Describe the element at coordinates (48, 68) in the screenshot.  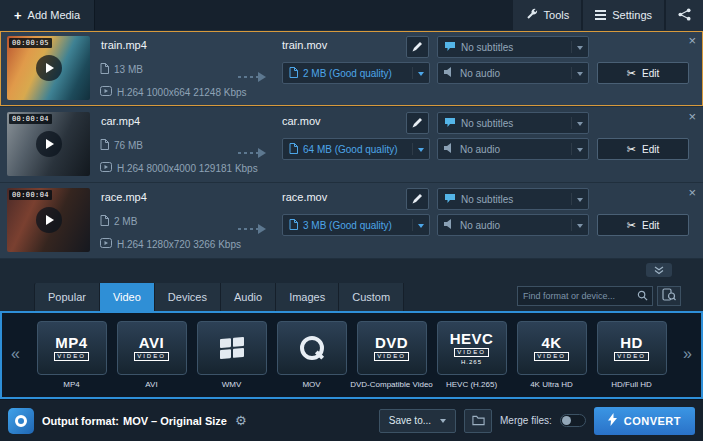
I see `video-thumbnail: 00:00:05` at that location.